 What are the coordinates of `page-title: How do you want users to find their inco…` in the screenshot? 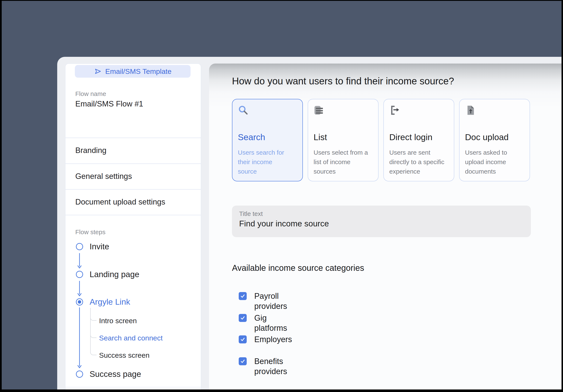 It's located at (343, 81).